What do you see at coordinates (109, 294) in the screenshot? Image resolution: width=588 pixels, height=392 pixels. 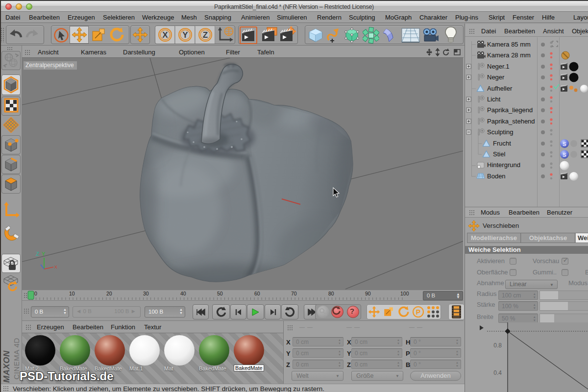 I see `svg-text: 20` at bounding box center [109, 294].